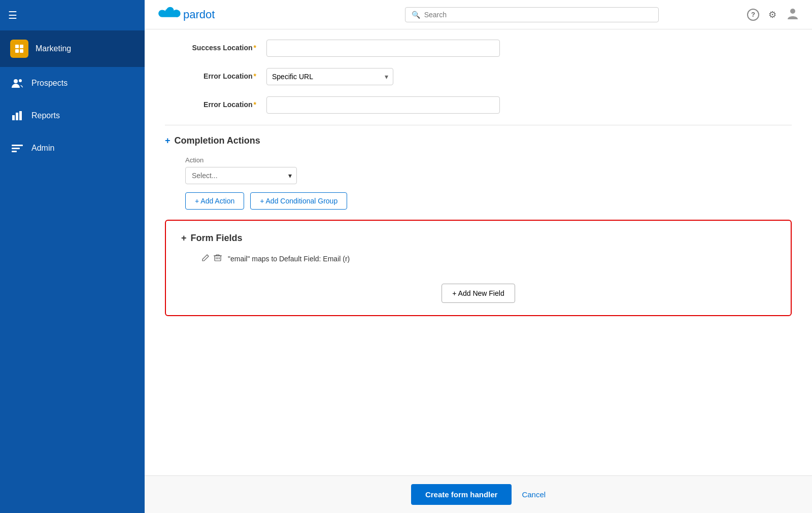  Describe the element at coordinates (753, 15) in the screenshot. I see `help-icon: ?` at that location.